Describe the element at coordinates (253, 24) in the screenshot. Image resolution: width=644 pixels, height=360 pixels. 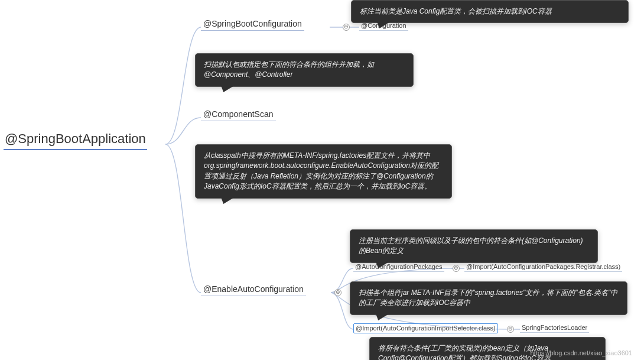
I see `node-label: @SpringBootConfiguration` at that location.